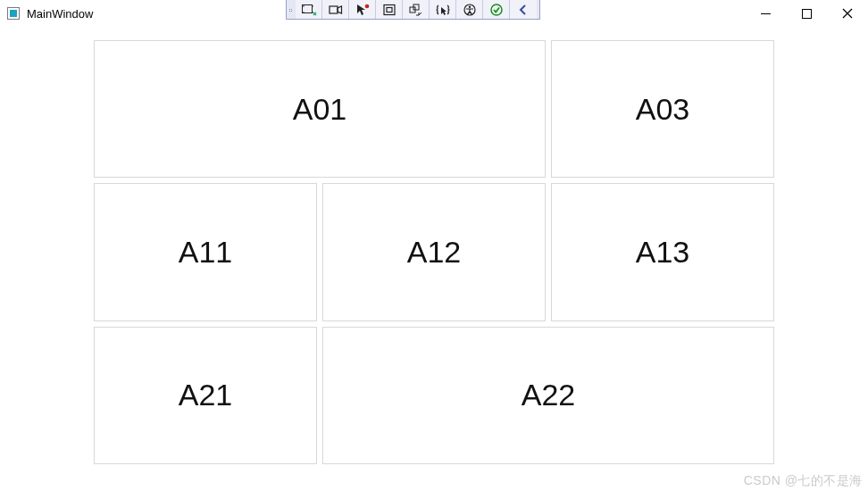 This screenshot has height=491, width=868. I want to click on window-title: MainWindow, so click(60, 14).